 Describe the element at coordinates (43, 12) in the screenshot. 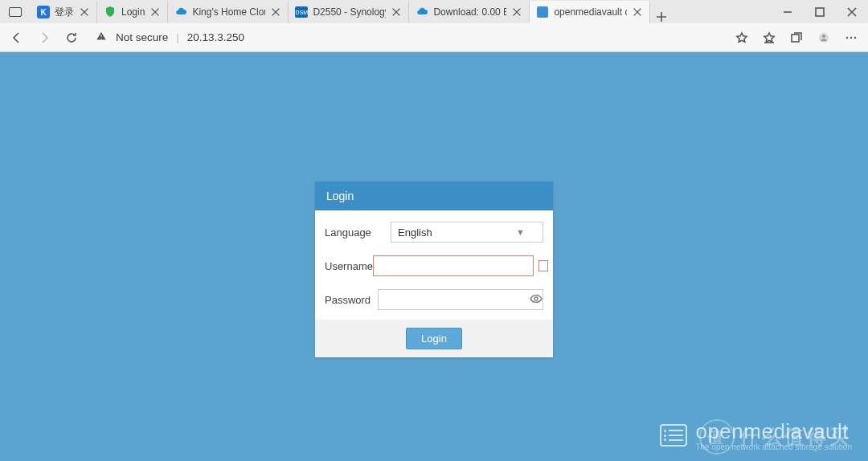

I see `favicon: K` at that location.